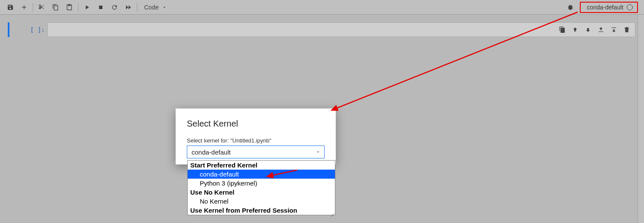 Image resolution: width=644 pixels, height=223 pixels. What do you see at coordinates (101, 7) in the screenshot?
I see `stop-button` at bounding box center [101, 7].